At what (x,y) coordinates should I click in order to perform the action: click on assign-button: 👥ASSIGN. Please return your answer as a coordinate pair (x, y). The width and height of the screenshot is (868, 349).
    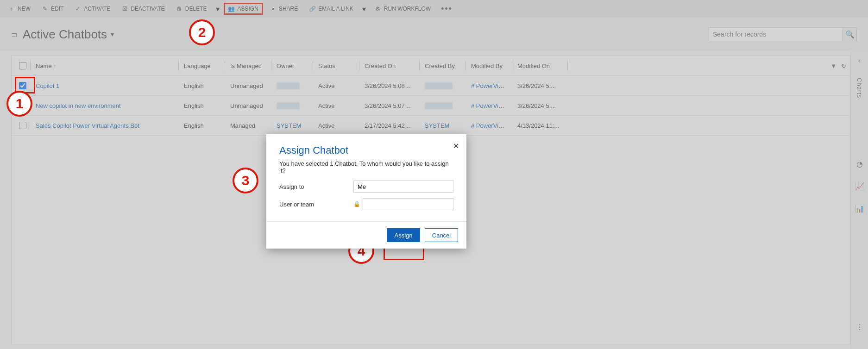
    Looking at the image, I should click on (244, 9).